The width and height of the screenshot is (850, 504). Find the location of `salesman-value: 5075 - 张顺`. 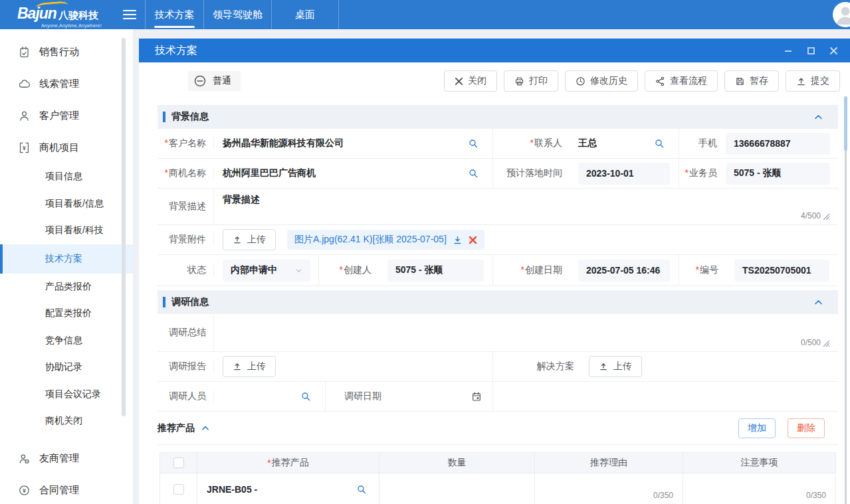

salesman-value: 5075 - 张顺 is located at coordinates (778, 174).